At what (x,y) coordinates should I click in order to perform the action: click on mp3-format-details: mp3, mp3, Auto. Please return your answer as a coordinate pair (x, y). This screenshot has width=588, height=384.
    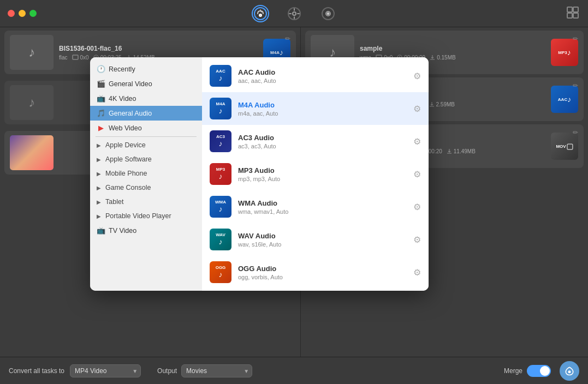
    Looking at the image, I should click on (322, 179).